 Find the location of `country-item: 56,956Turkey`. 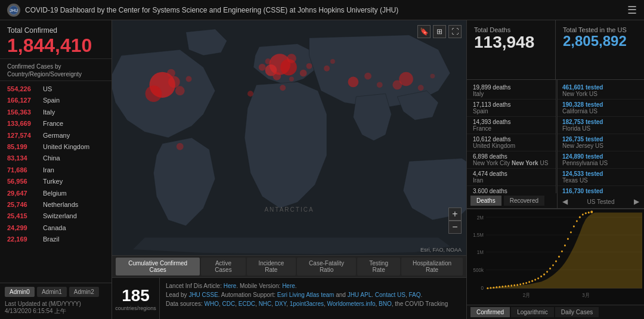

country-item: 56,956Turkey is located at coordinates (56, 181).